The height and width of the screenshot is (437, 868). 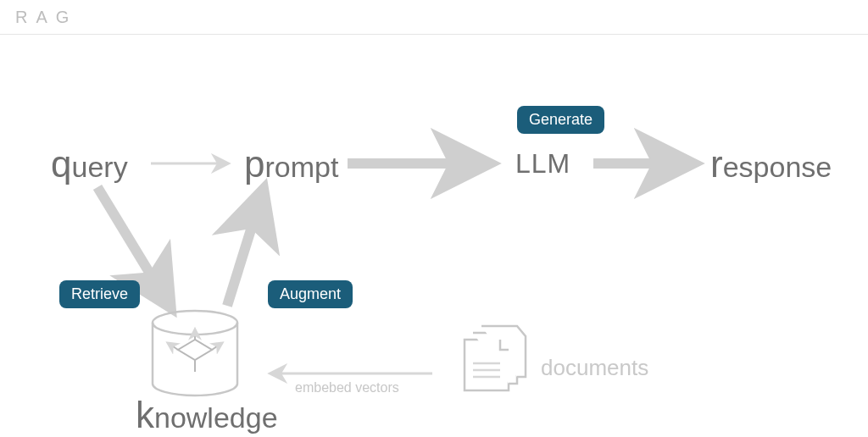 What do you see at coordinates (771, 164) in the screenshot?
I see `node-response: response` at bounding box center [771, 164].